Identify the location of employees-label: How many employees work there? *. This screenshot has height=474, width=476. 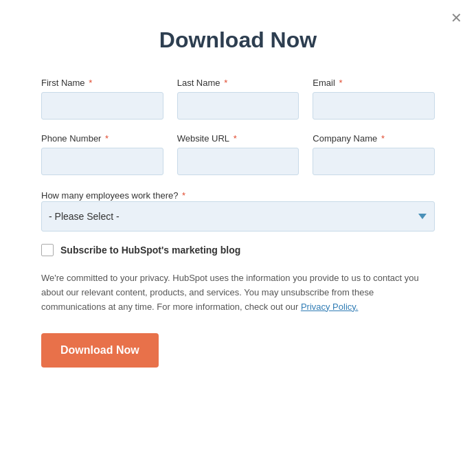
(113, 195).